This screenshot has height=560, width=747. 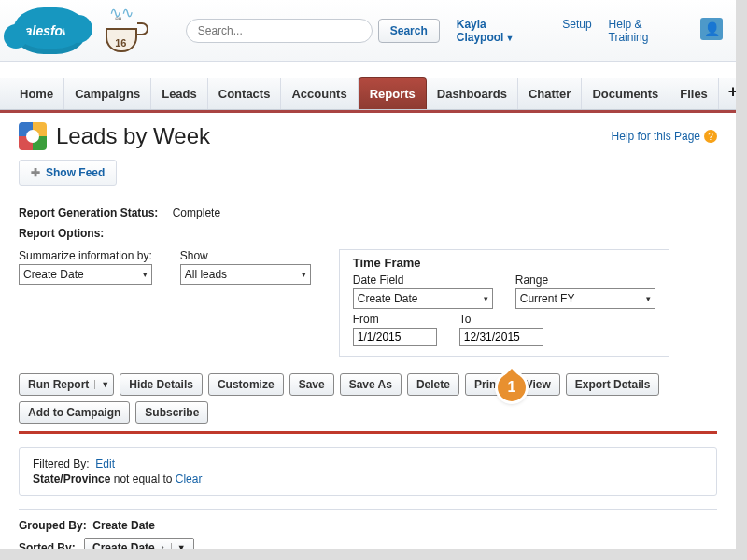 I want to click on tab-campaigns: Campaigns, so click(x=108, y=93).